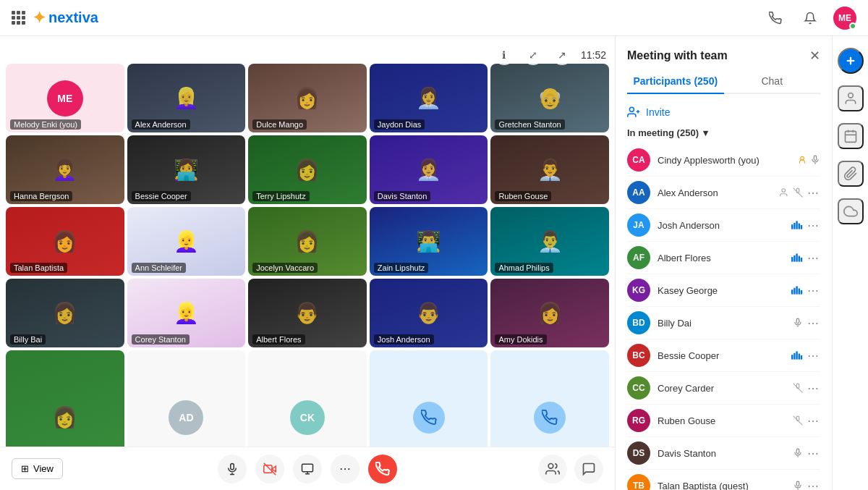 This screenshot has width=868, height=490. I want to click on avatar-cindy: CA, so click(639, 160).